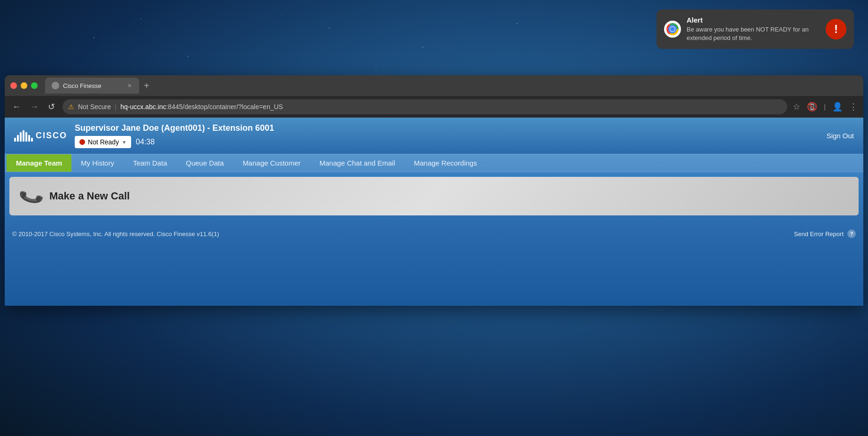 The image size is (868, 436). What do you see at coordinates (16, 107) in the screenshot?
I see `nav-back-button: ←` at bounding box center [16, 107].